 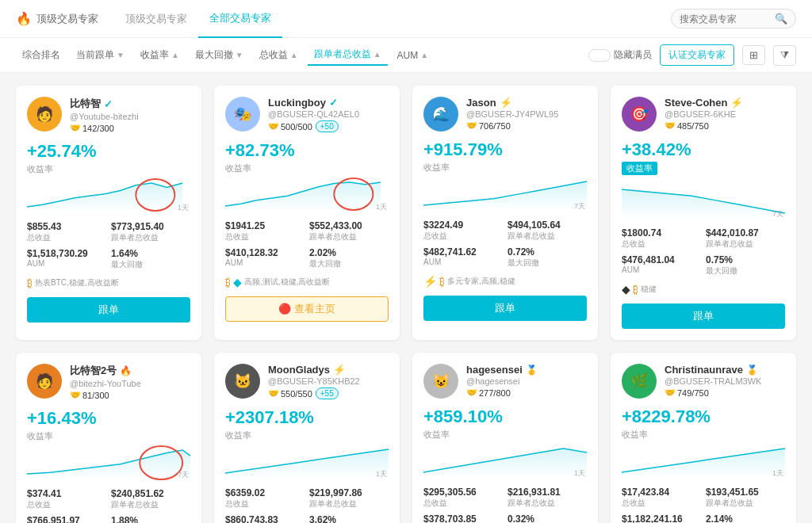 What do you see at coordinates (130, 115) in the screenshot?
I see `user-info: 比特智 ✓ @Youtube-bitezhi 🤝 142/300` at bounding box center [130, 115].